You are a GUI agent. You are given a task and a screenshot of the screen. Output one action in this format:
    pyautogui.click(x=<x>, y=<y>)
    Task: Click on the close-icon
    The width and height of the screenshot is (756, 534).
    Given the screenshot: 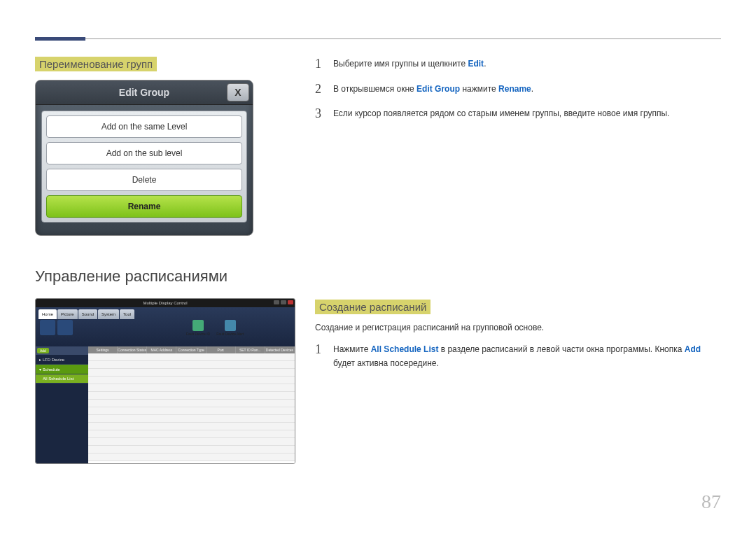 What is the action you would take?
    pyautogui.click(x=290, y=302)
    